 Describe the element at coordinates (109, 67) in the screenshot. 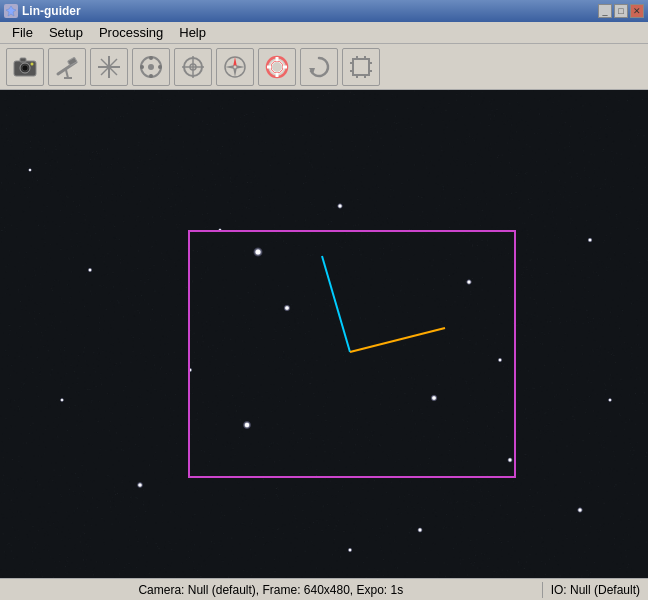

I see `settings-button` at that location.